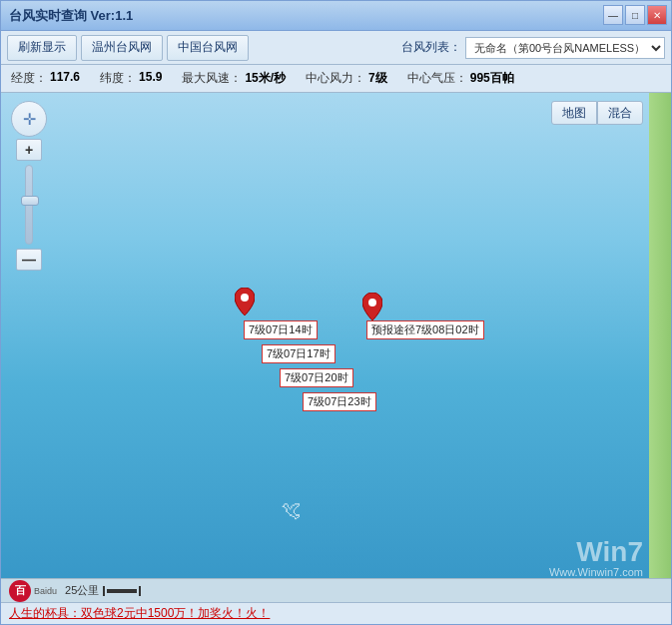 This screenshot has width=672, height=625. What do you see at coordinates (437, 78) in the screenshot?
I see `center-pressure-label: 中心气压：` at bounding box center [437, 78].